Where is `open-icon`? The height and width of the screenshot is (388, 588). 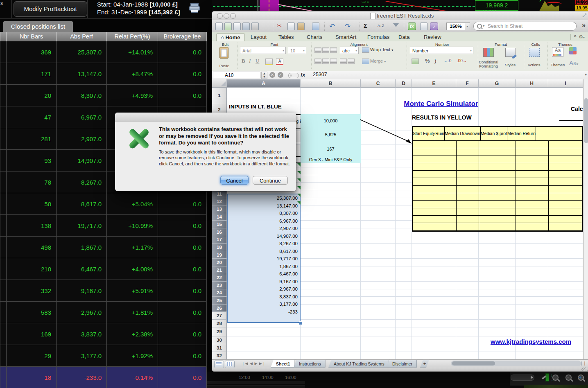 open-icon is located at coordinates (228, 26).